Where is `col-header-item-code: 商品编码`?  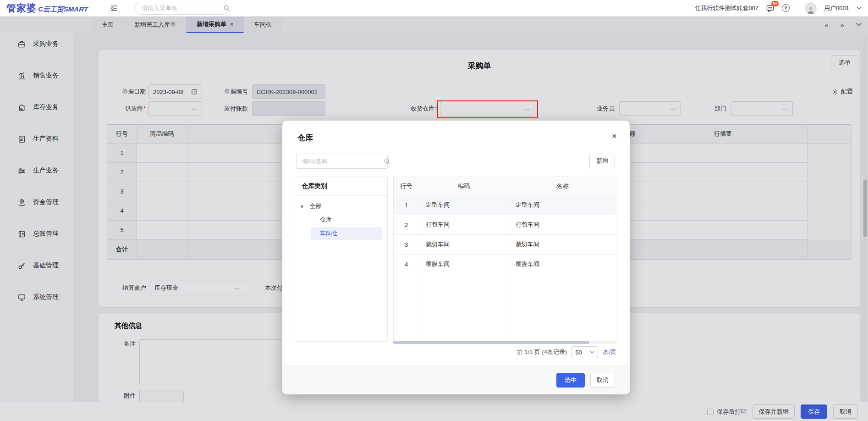 col-header-item-code: 商品编码 is located at coordinates (162, 134).